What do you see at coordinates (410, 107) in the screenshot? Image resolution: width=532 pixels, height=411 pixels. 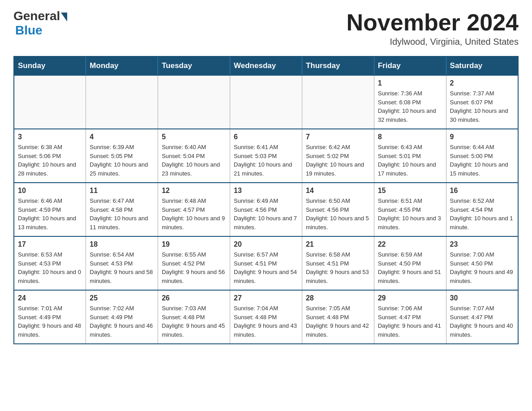 I see `day-info: Sunrise: 7:36 AM Sunset: 6:08 PM Dayligh…` at bounding box center [410, 107].